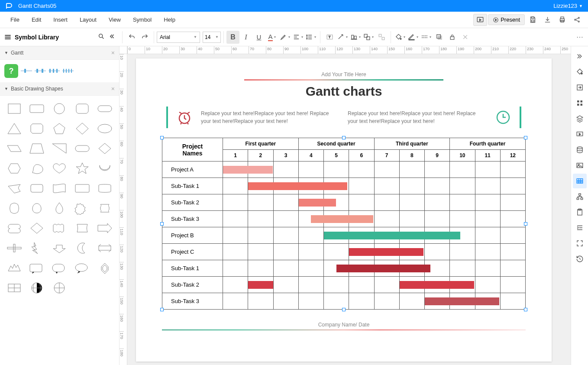 The image size is (588, 365). Describe the element at coordinates (113, 53) in the screenshot. I see `close-icon: ×` at that location.